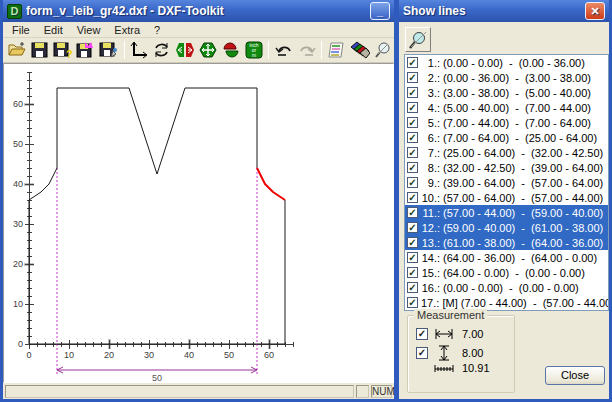 Image resolution: width=612 pixels, height=402 pixels. What do you see at coordinates (198, 50) in the screenshot?
I see `toolbar: ? inchorm` at bounding box center [198, 50].